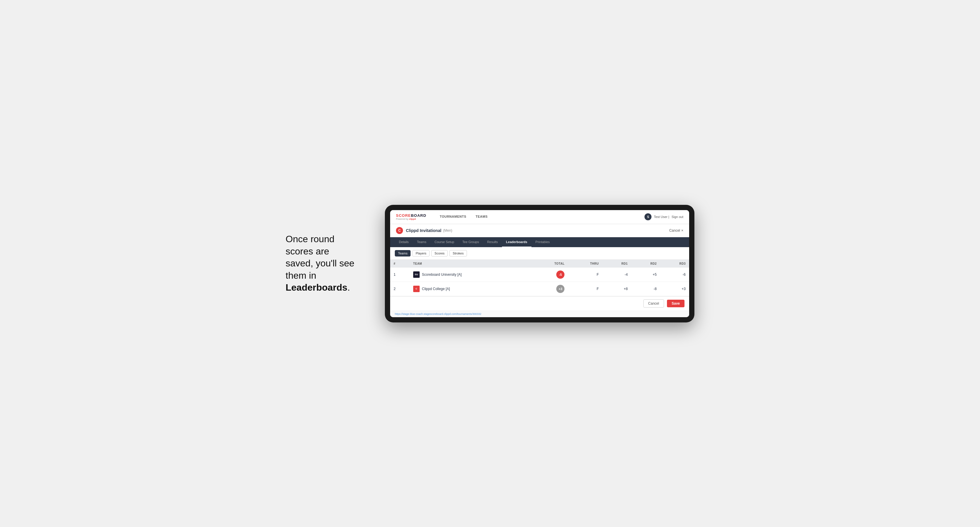  Describe the element at coordinates (539, 217) in the screenshot. I see `top-nav: SCOREBOARD Powered by clippd TOURNAMENTS…` at that location.